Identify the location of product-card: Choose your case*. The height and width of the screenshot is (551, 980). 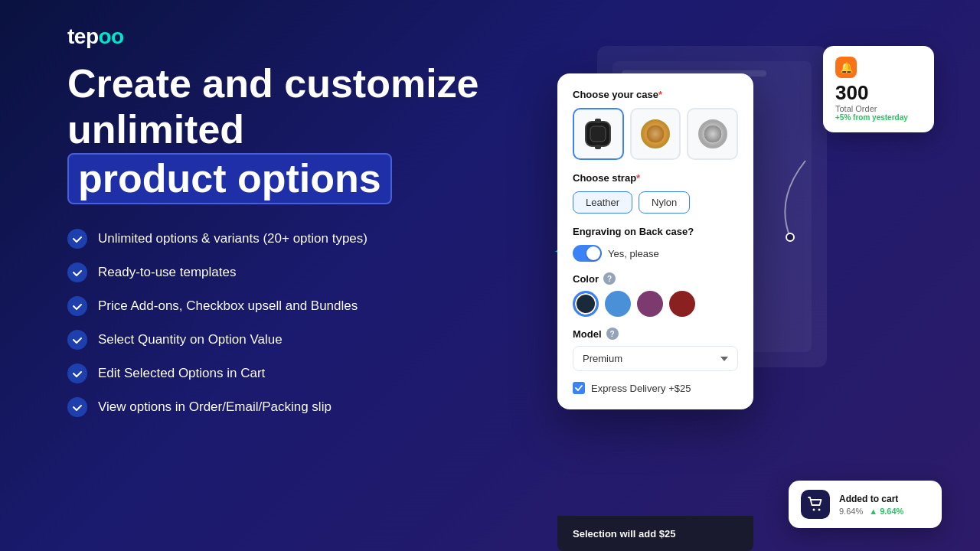
(655, 242).